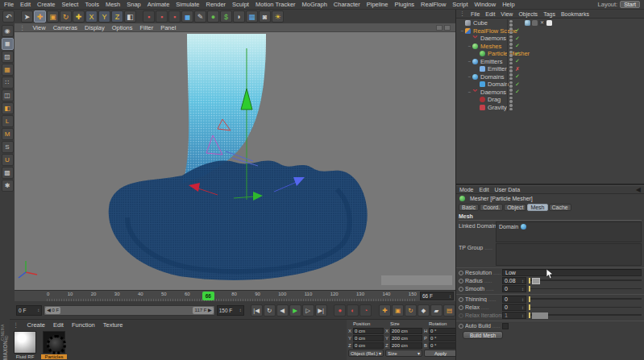 Image resolution: width=644 pixels, height=360 pixels. Describe the element at coordinates (131, 16) in the screenshot. I see `coord-system-icon: ◧` at that location.